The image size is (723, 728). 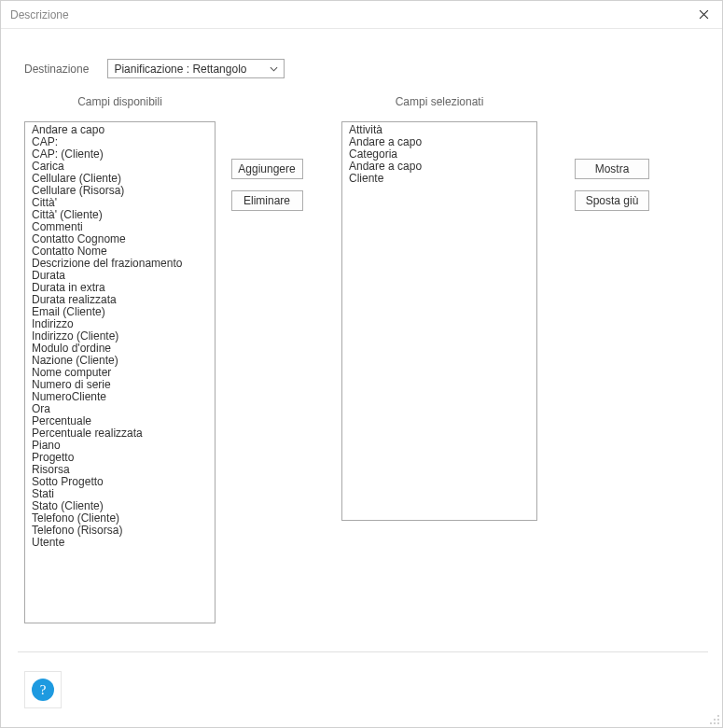 What do you see at coordinates (703, 15) in the screenshot?
I see `close-button` at bounding box center [703, 15].